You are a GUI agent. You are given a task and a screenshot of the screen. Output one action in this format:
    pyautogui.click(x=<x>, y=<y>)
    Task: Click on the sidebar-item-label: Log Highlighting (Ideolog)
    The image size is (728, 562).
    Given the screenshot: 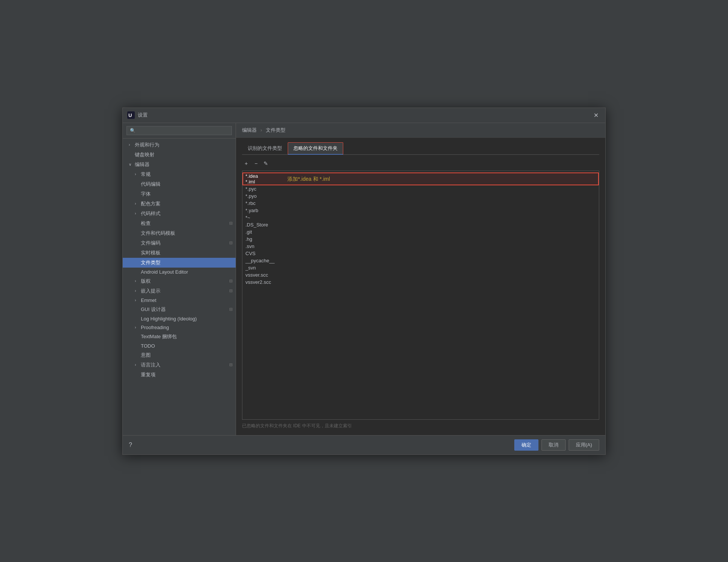 What is the action you would take?
    pyautogui.click(x=169, y=319)
    